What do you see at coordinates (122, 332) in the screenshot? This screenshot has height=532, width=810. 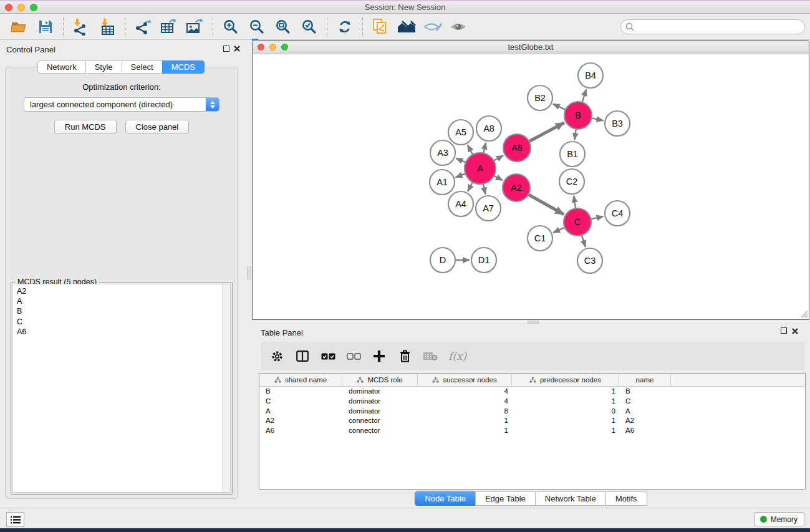 I see `result-item: A6` at bounding box center [122, 332].